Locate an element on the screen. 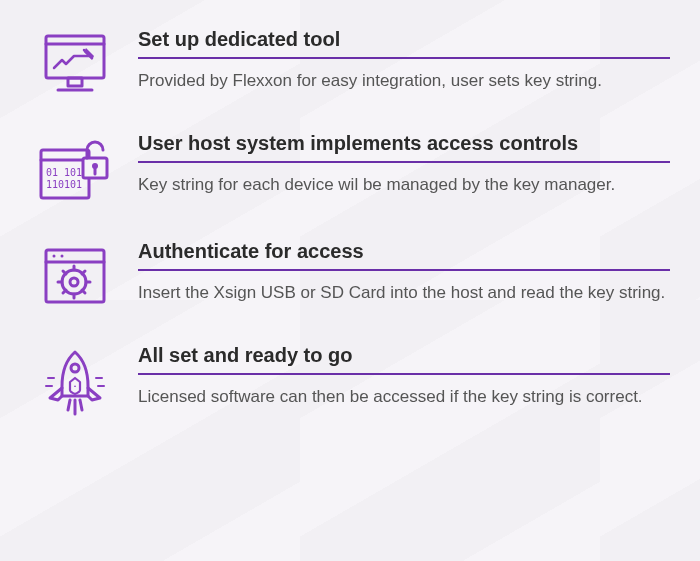 The image size is (700, 561). step-access-controls: 01 1011 110101 User host system implemen… is located at coordinates (350, 169).